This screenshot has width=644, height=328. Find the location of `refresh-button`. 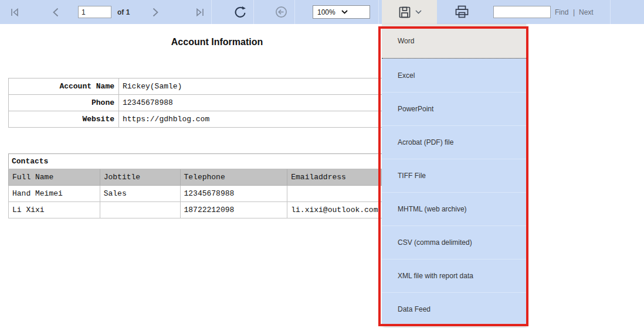

refresh-button is located at coordinates (240, 12).